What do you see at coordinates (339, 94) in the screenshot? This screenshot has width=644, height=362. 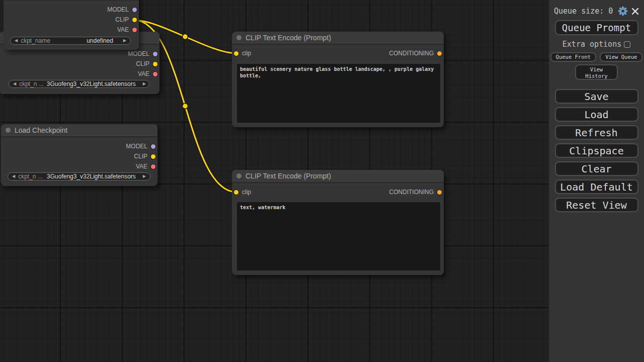 I see `prompt-textarea: beautiful scenery nature glass bottle la…` at bounding box center [339, 94].